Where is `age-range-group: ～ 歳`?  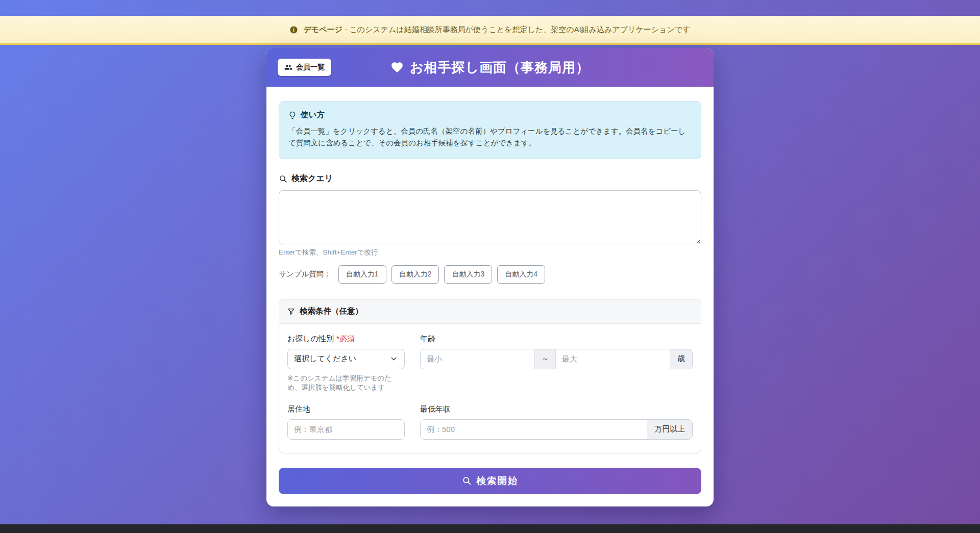 age-range-group: ～ 歳 is located at coordinates (556, 359).